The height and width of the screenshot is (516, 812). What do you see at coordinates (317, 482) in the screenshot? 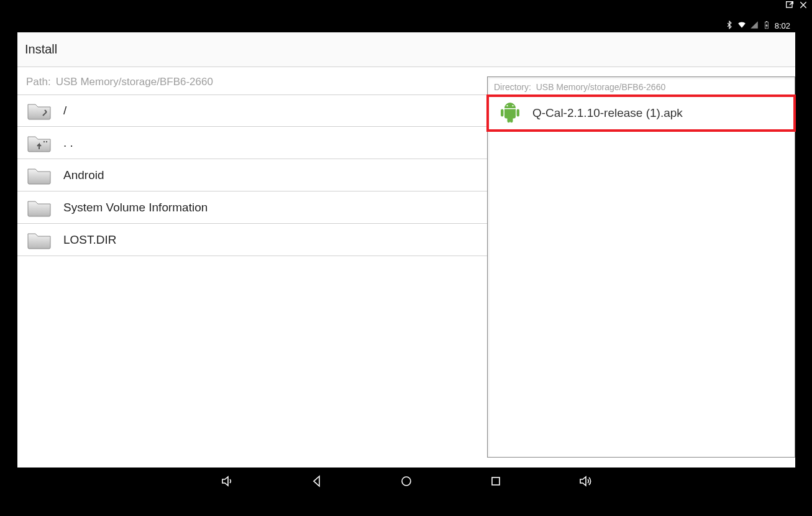
I see `back-icon` at bounding box center [317, 482].